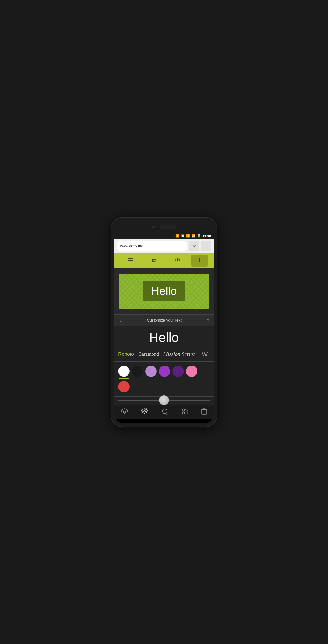 This screenshot has height=644, width=328. Describe the element at coordinates (178, 372) in the screenshot. I see `color-swatch-dark-purple-wrapper` at that location.